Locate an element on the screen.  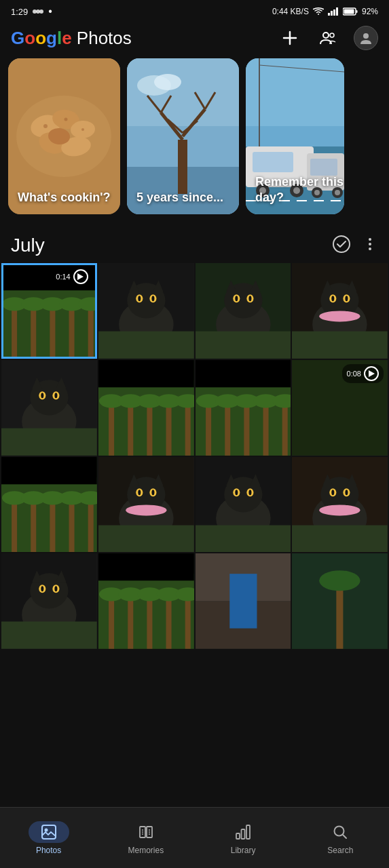
memories-icon is located at coordinates (146, 832).